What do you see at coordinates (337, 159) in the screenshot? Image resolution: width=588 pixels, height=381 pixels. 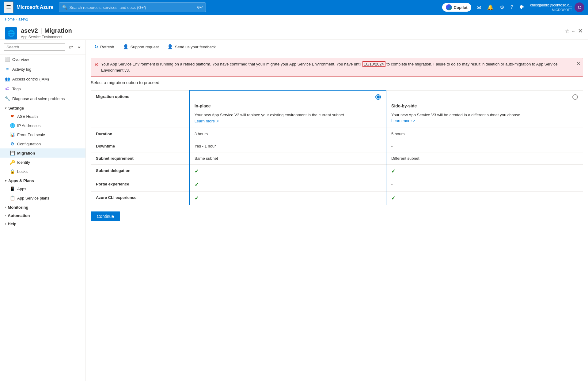 I see `table-row-subnet-req: Subnet requirement Same subnet Different…` at bounding box center [337, 159].